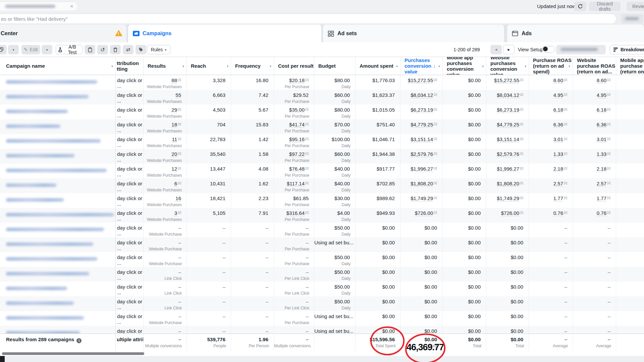 The image size is (644, 362). What do you see at coordinates (13, 50) in the screenshot?
I see `duplicate-menu-button: ▾` at bounding box center [13, 50].